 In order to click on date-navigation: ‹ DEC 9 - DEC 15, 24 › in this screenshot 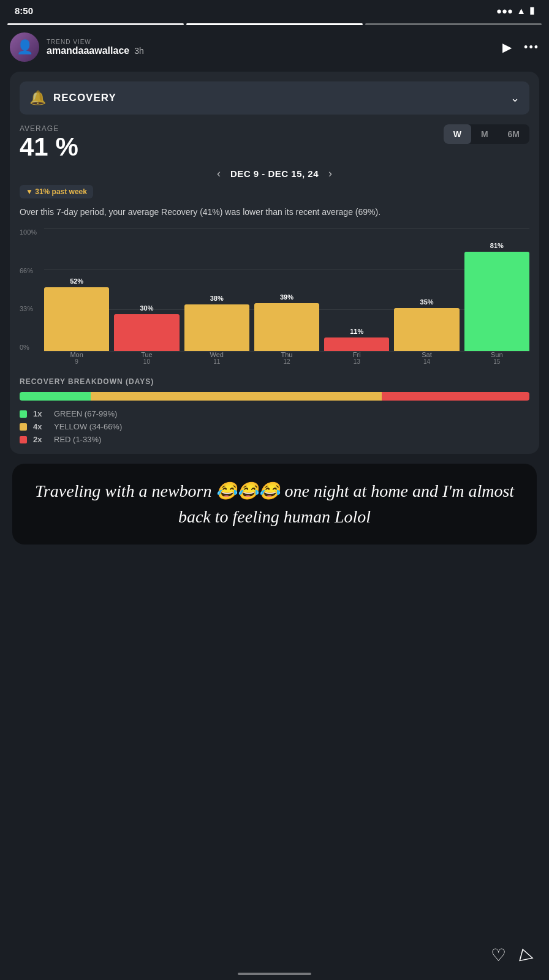, I will do `click(274, 174)`.